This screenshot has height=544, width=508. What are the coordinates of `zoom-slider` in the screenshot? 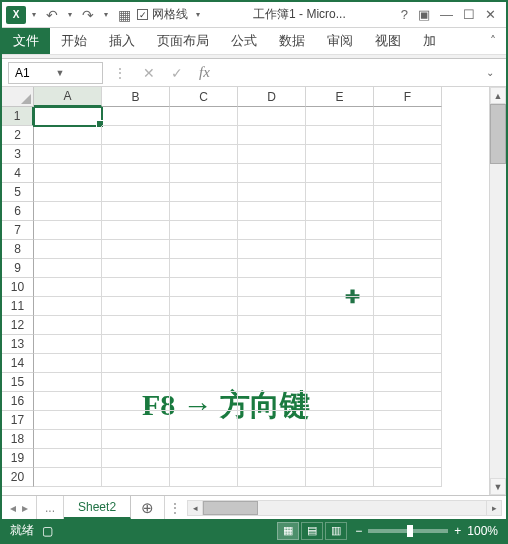 It's located at (408, 531).